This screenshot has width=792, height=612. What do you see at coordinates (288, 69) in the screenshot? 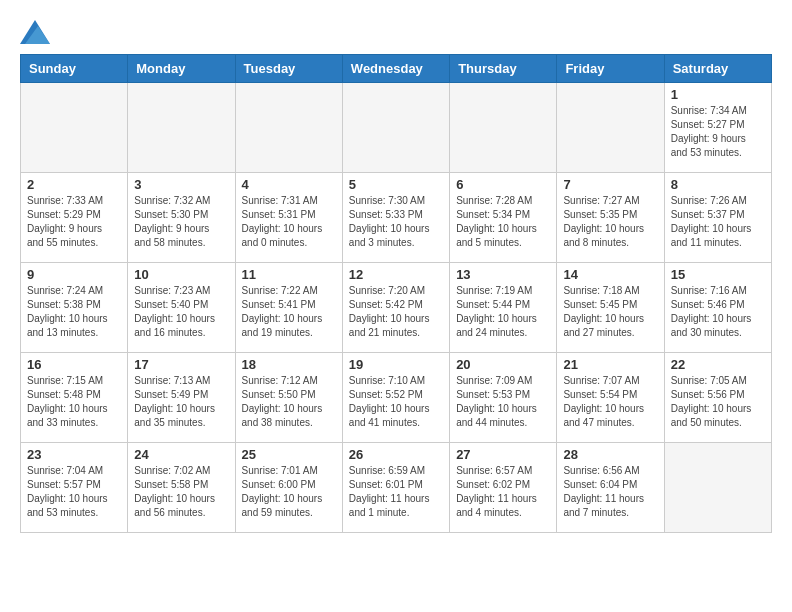
I see `weekday-tuesday: Tuesday` at bounding box center [288, 69].